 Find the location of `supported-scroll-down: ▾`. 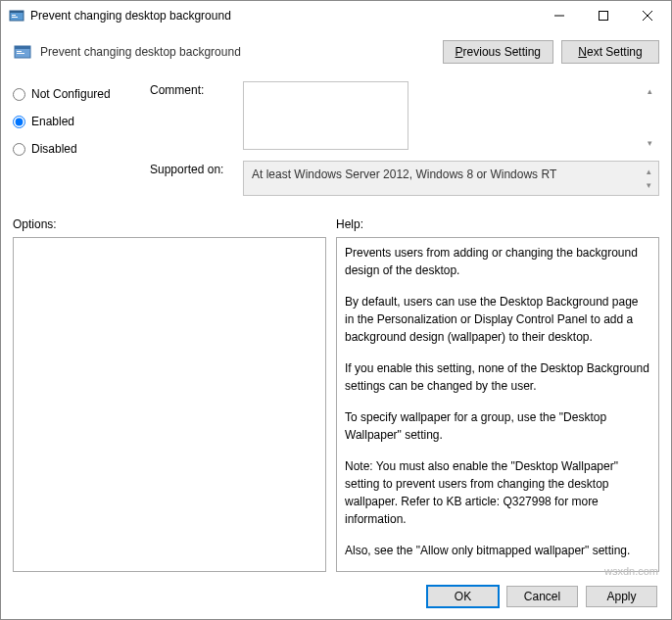

supported-scroll-down: ▾ is located at coordinates (648, 185).